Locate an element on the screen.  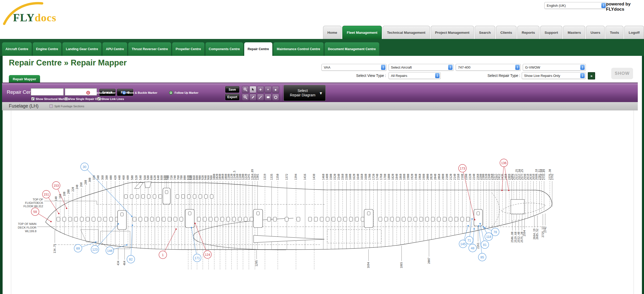
sub-tab-document-management-centre: Document Management Centre is located at coordinates (352, 49).